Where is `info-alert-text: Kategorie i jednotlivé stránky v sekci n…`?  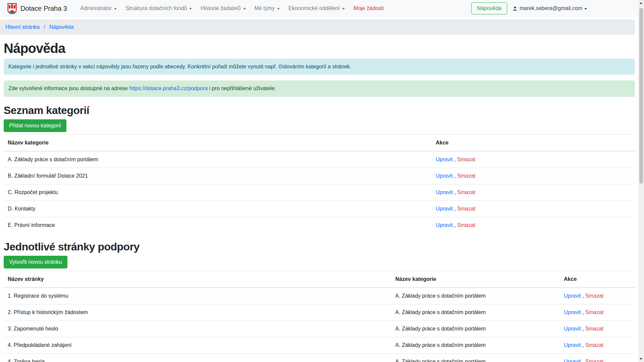 info-alert-text: Kategorie i jednotlivé stránky v sekci n… is located at coordinates (180, 66).